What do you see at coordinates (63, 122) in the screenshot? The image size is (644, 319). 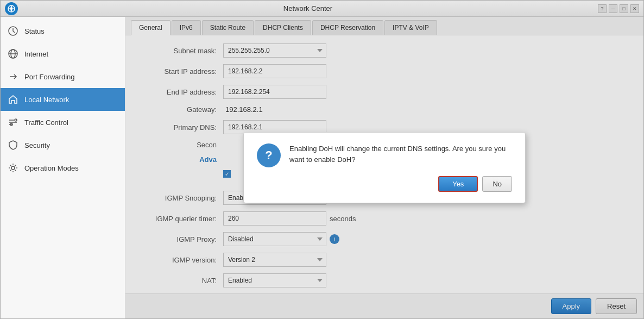 I see `sidebar-item-traffic-control: Traffic Control` at bounding box center [63, 122].